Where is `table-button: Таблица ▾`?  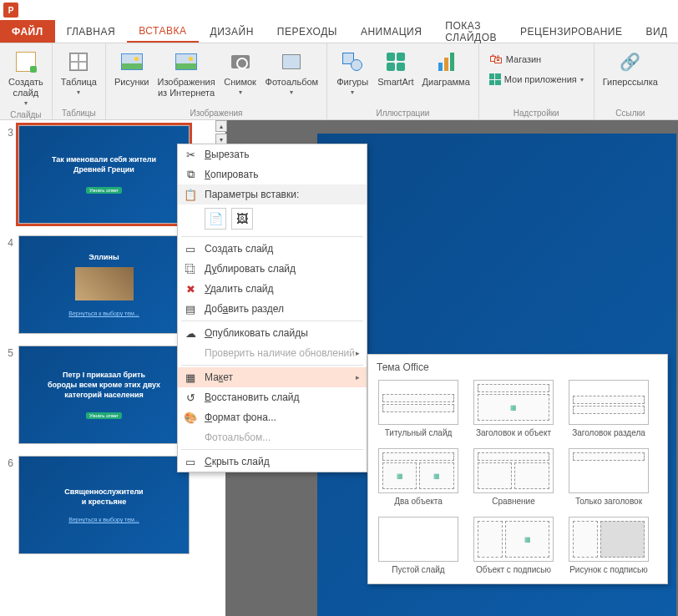
table-button: Таблица ▾ is located at coordinates (78, 72).